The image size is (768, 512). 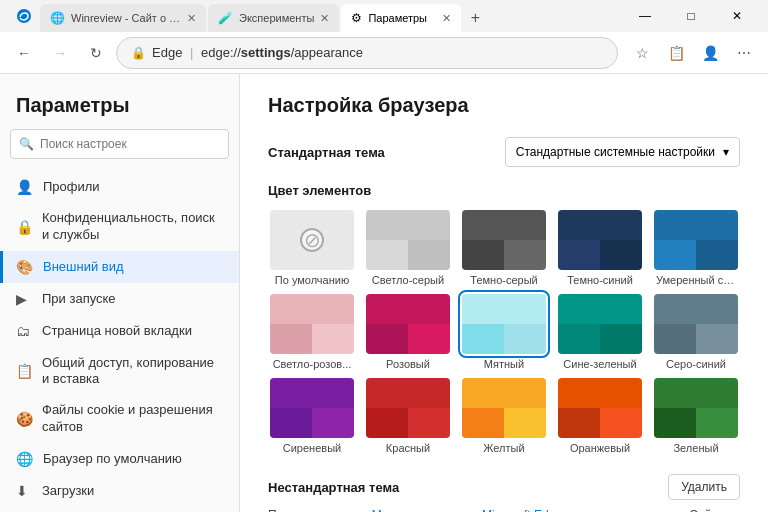 What do you see at coordinates (693, 53) in the screenshot?
I see `toolbar-icons: ☆ 📋 👤 ⋯` at bounding box center [693, 53].